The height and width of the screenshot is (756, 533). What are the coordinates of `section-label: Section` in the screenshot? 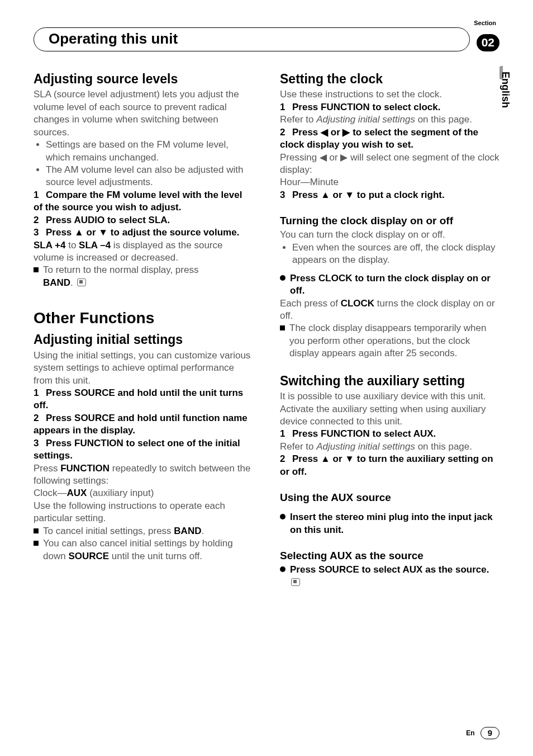 It's located at (485, 23).